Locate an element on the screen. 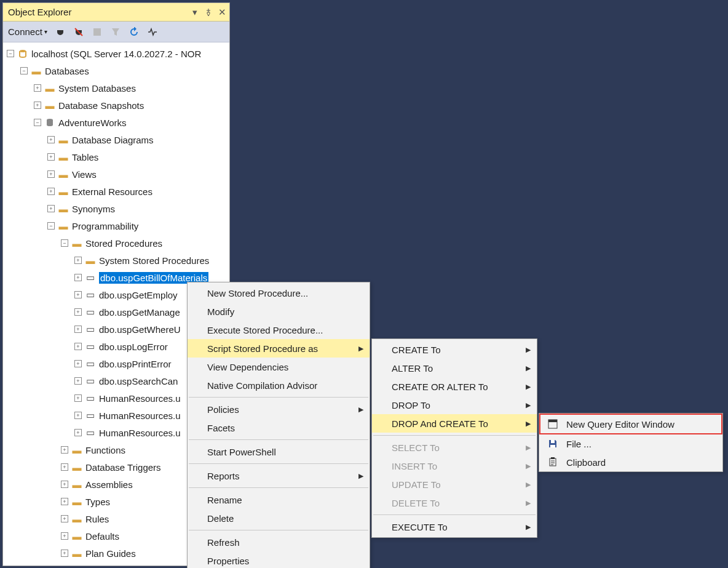 The width and height of the screenshot is (728, 568). tree-label: Databases is located at coordinates (67, 71).